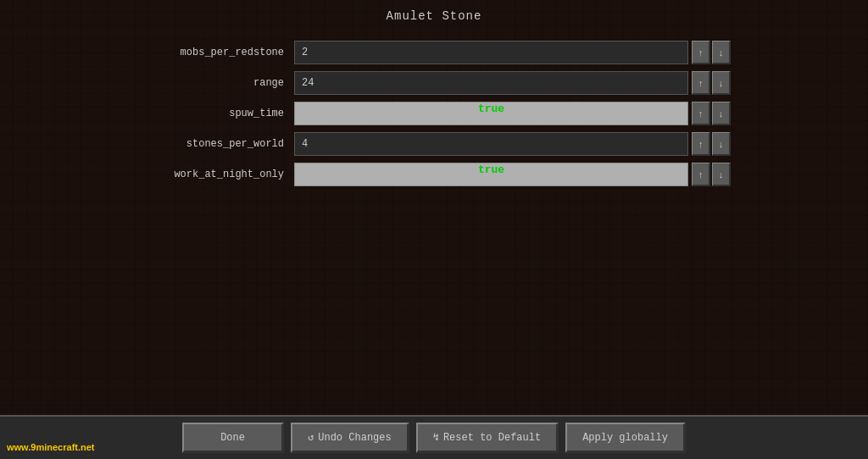 This screenshot has width=868, height=459. I want to click on reset-button: ↯ Reset to Default, so click(487, 438).